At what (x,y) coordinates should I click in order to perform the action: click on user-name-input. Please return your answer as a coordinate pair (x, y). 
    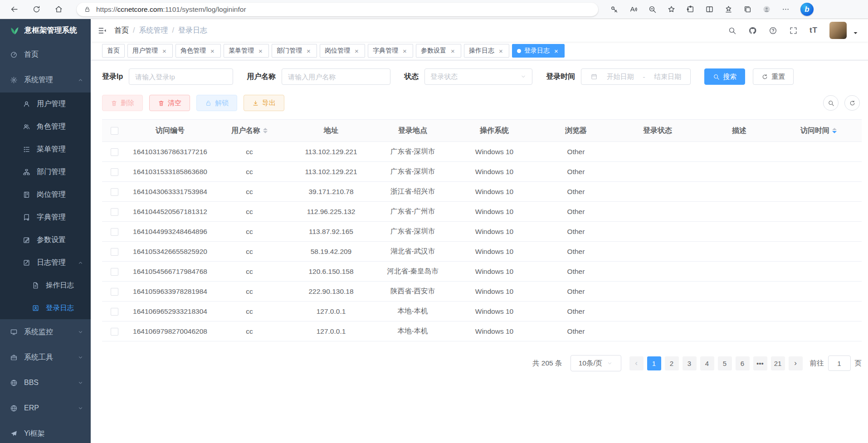
    Looking at the image, I should click on (336, 77).